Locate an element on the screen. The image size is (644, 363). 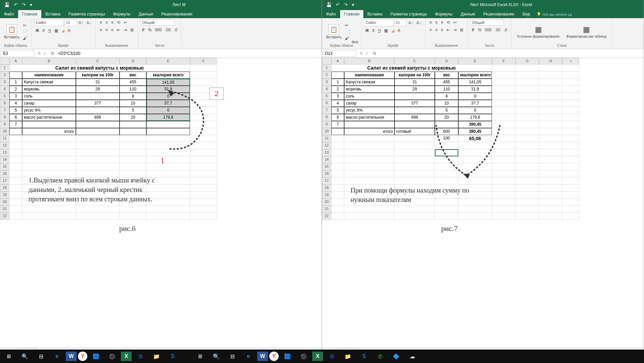
cell-F12 is located at coordinates (504, 146).